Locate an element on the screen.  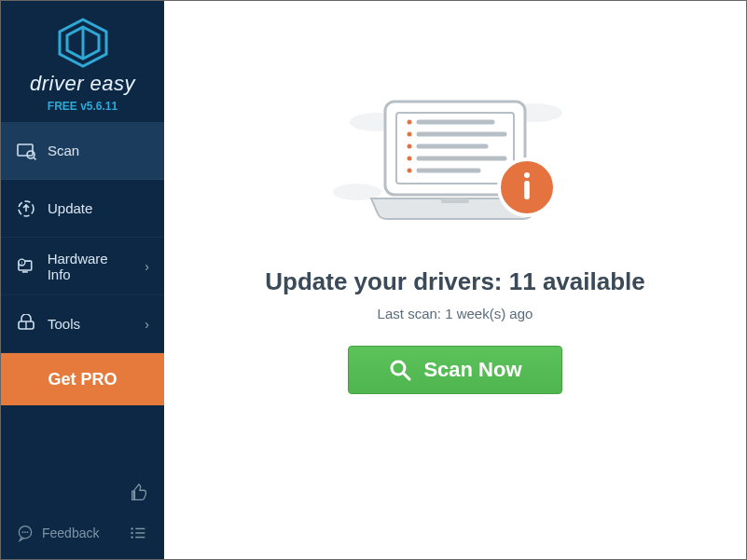
update-icon is located at coordinates (26, 209).